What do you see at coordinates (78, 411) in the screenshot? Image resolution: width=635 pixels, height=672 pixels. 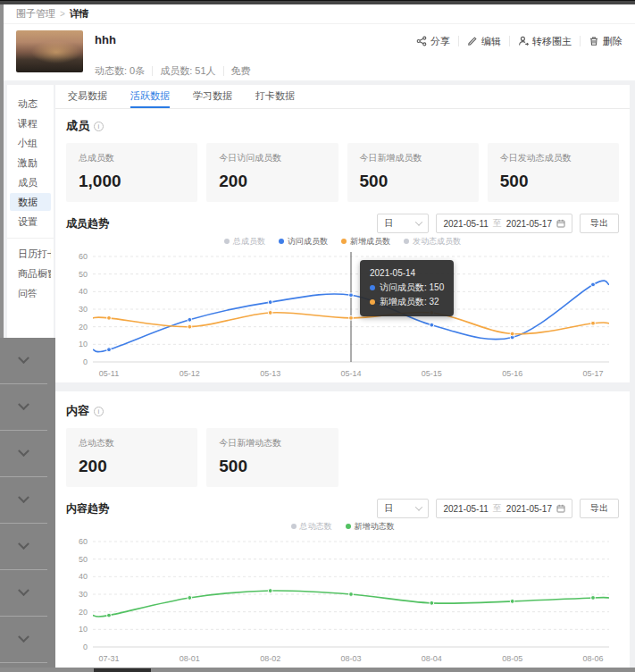 I see `content-section-title: 内容` at bounding box center [78, 411].